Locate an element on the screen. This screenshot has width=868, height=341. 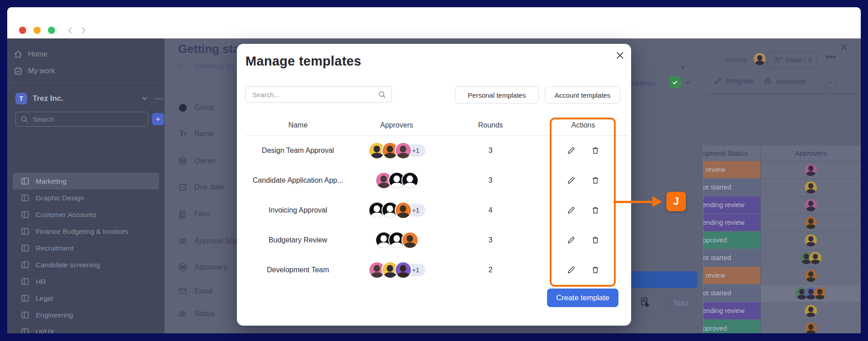
template-name: Budgetary Review is located at coordinates (298, 240).